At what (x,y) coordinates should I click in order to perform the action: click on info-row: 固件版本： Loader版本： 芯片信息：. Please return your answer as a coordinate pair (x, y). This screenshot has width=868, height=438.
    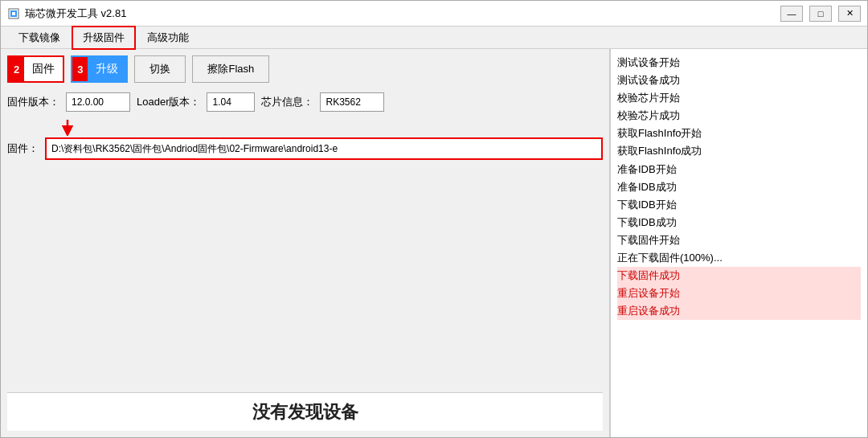
    Looking at the image, I should click on (305, 102).